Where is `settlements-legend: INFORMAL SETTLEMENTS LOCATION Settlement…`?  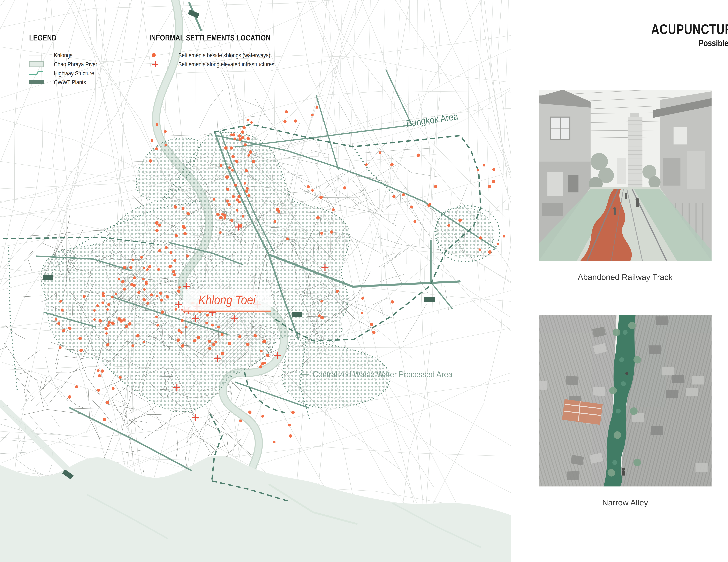 settlements-legend: INFORMAL SETTLEMENTS LOCATION Settlement… is located at coordinates (223, 51).